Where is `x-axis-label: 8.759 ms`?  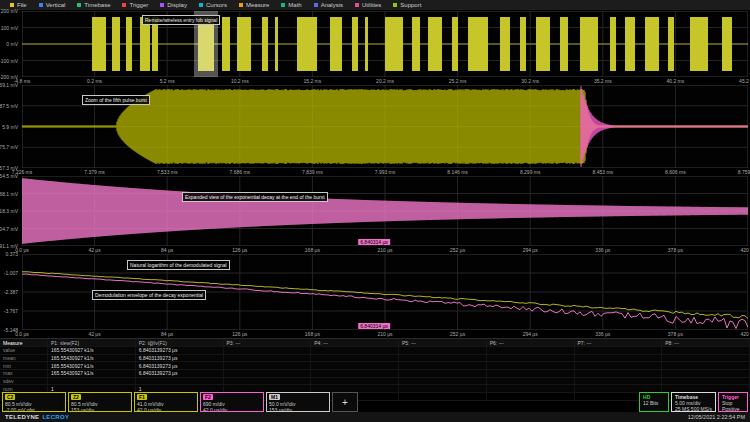
x-axis-label: 8.759 ms is located at coordinates (744, 172).